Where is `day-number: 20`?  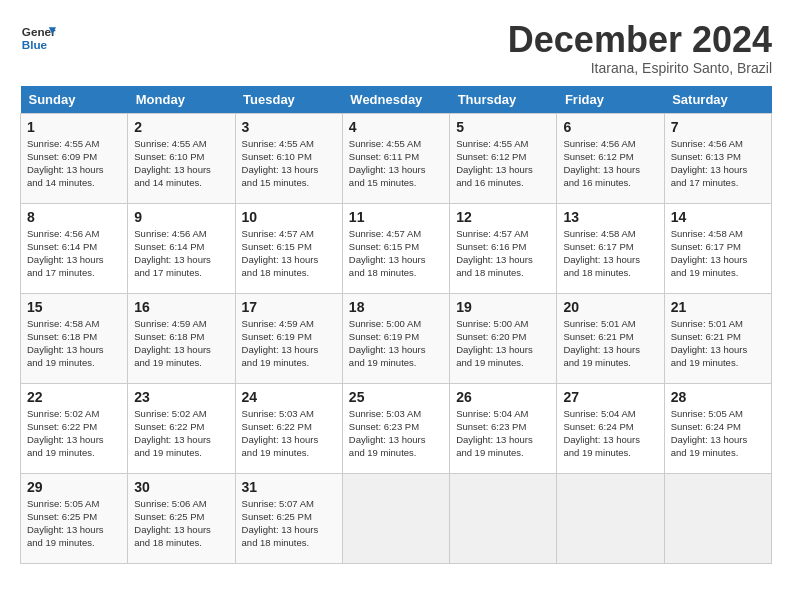
day-number: 20 is located at coordinates (610, 307).